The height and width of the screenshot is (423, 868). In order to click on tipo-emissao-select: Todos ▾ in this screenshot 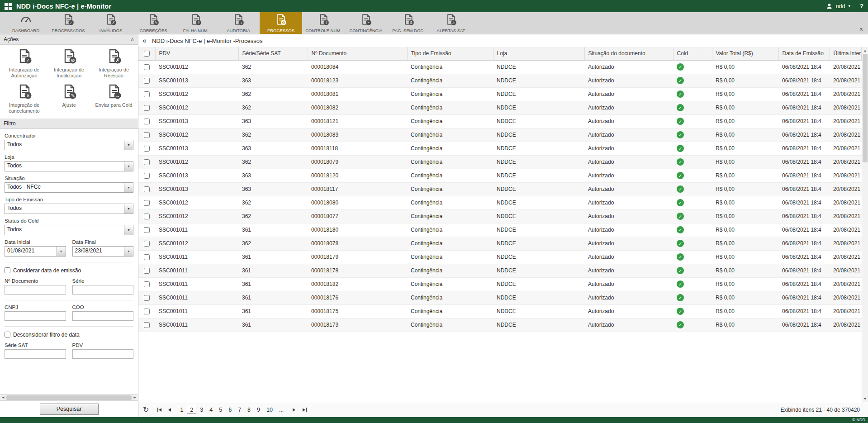, I will do `click(69, 209)`.